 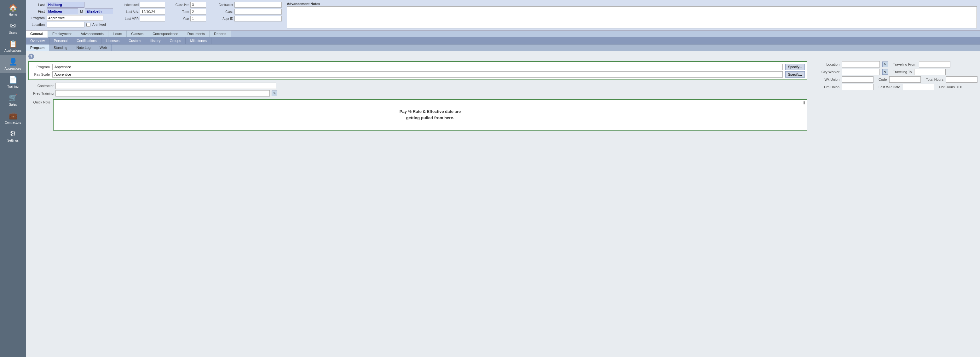 What do you see at coordinates (13, 44) in the screenshot?
I see `applications-icon: 📋` at bounding box center [13, 44].